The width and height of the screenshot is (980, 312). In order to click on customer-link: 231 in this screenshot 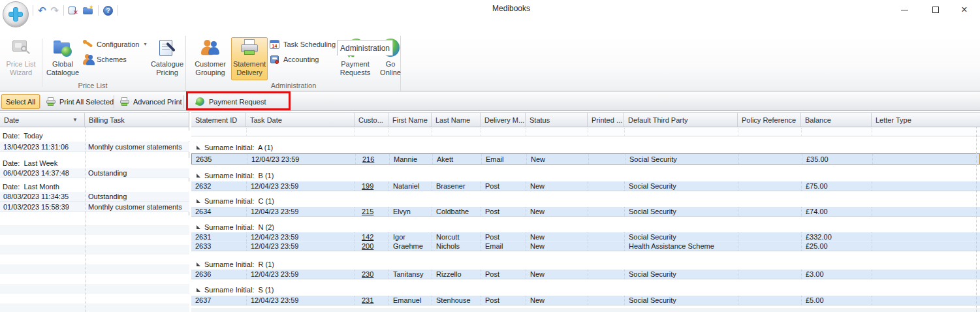, I will do `click(371, 300)`.